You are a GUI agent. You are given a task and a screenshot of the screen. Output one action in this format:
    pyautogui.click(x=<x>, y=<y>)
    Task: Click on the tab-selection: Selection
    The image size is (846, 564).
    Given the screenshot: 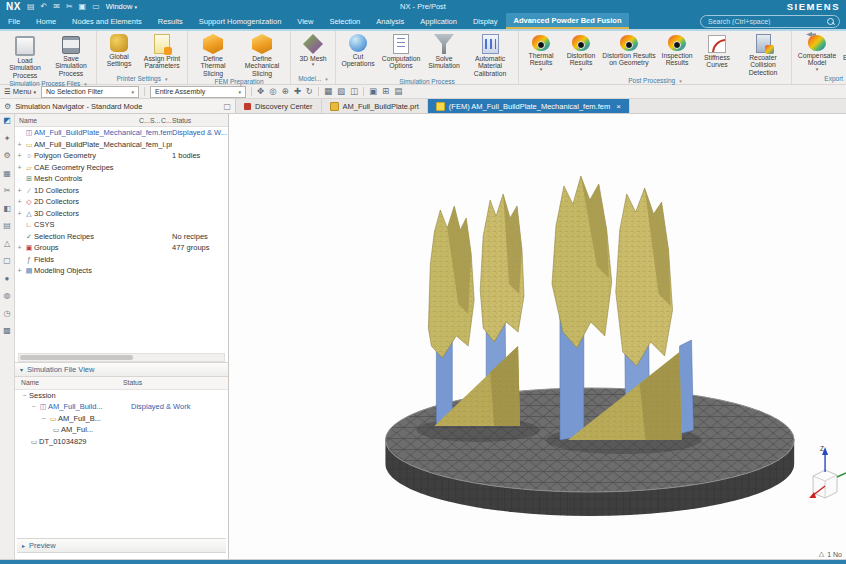 What is the action you would take?
    pyautogui.click(x=344, y=21)
    